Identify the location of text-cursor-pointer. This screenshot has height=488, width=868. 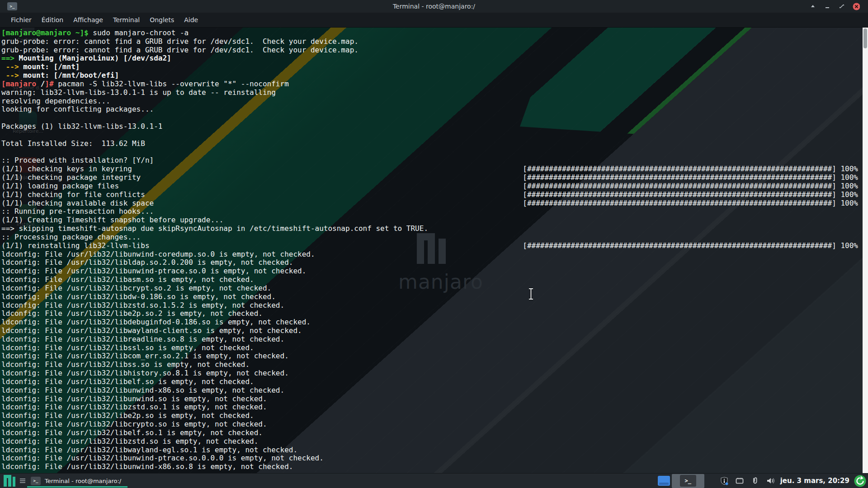
(531, 295).